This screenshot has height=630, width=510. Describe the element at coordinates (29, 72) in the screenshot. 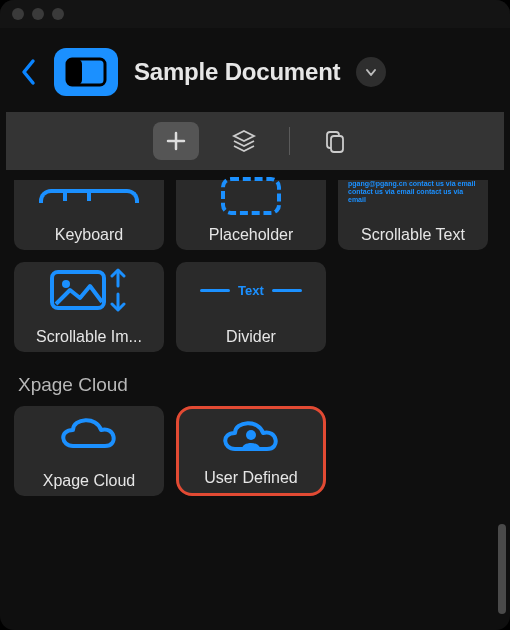

I see `back-button` at that location.